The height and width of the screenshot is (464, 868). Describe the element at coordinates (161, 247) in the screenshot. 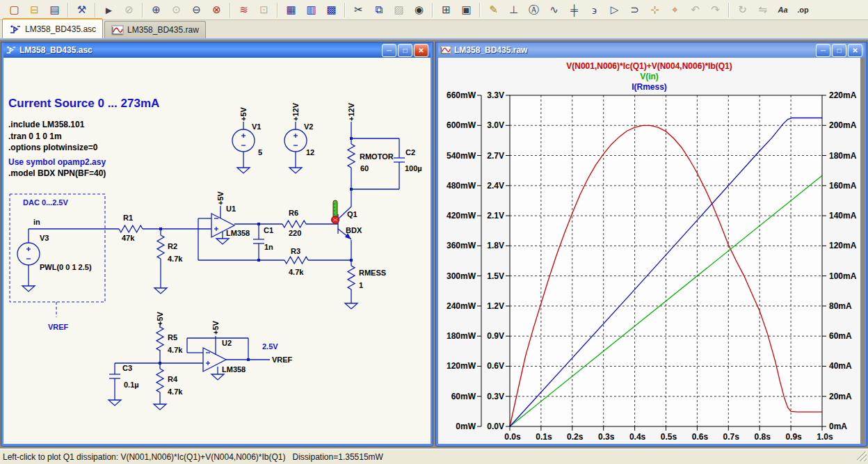

I see `component-R2` at that location.